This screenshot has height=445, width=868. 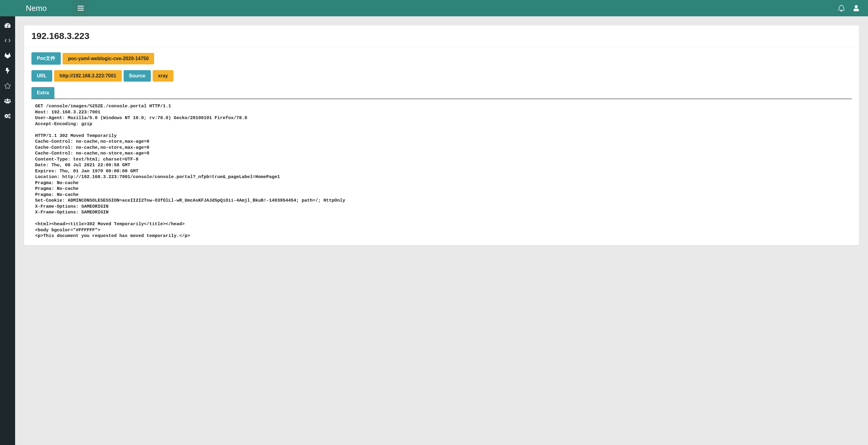 What do you see at coordinates (853, 8) in the screenshot?
I see `topbar-right` at bounding box center [853, 8].